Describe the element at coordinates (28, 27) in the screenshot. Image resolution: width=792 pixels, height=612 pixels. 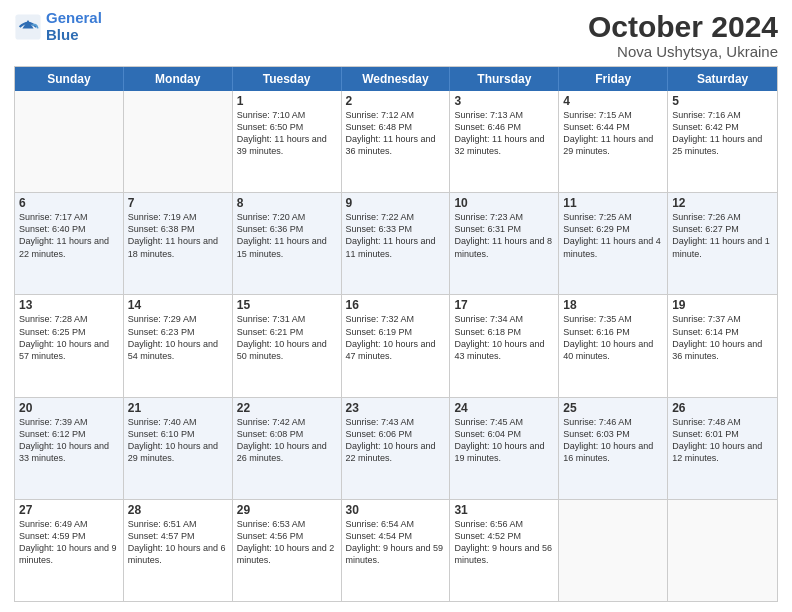
I see `logo-icon` at that location.